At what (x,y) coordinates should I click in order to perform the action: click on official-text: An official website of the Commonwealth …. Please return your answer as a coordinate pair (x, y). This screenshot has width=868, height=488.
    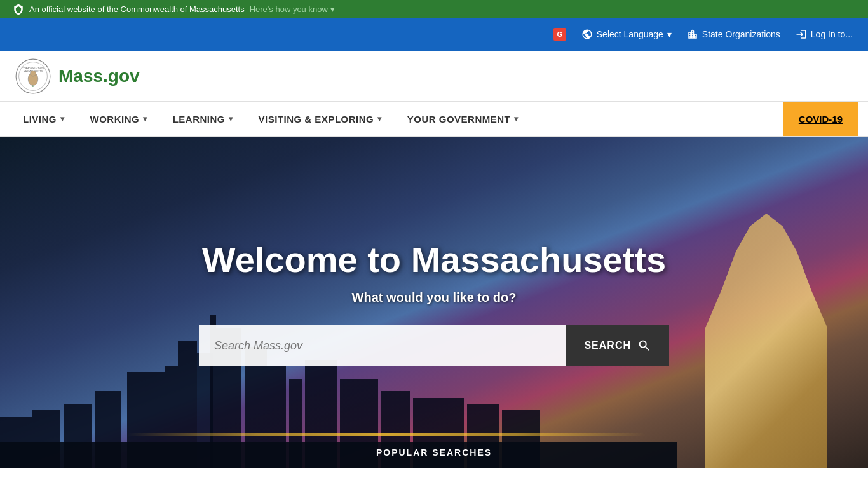
    Looking at the image, I should click on (137, 9).